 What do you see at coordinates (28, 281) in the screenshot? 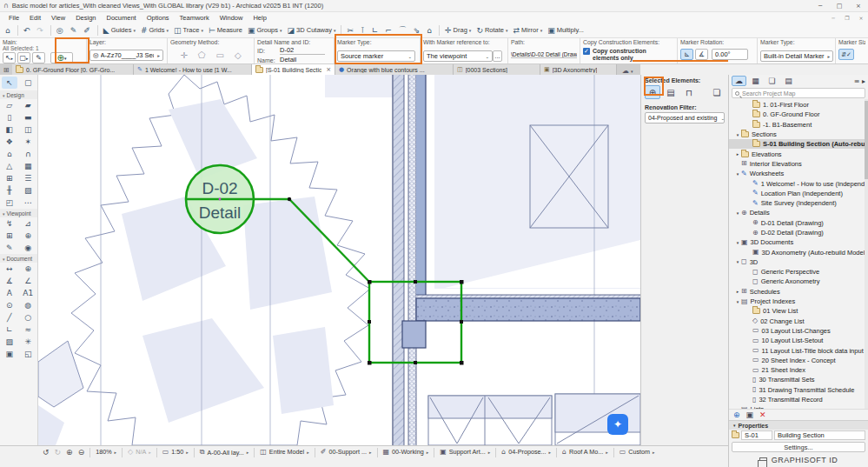
I see `angle-dimension-tool: ∠` at bounding box center [28, 281].